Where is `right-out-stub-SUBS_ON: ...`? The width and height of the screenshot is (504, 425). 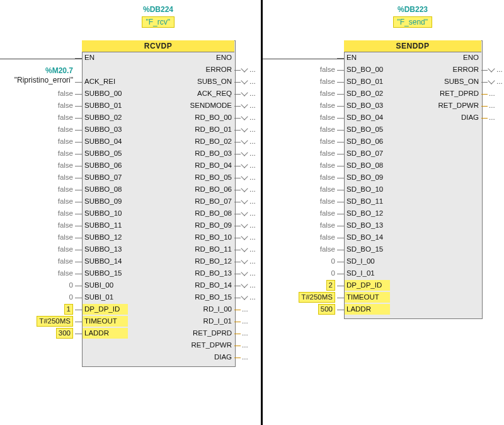 right-out-stub-SUBS_ON: ... is located at coordinates (496, 82).